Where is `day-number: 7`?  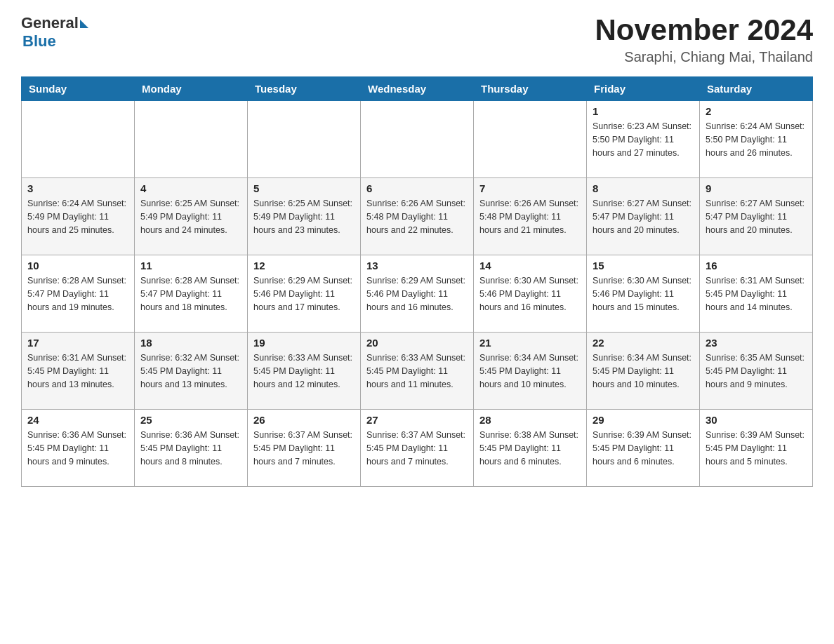 day-number: 7 is located at coordinates (530, 188).